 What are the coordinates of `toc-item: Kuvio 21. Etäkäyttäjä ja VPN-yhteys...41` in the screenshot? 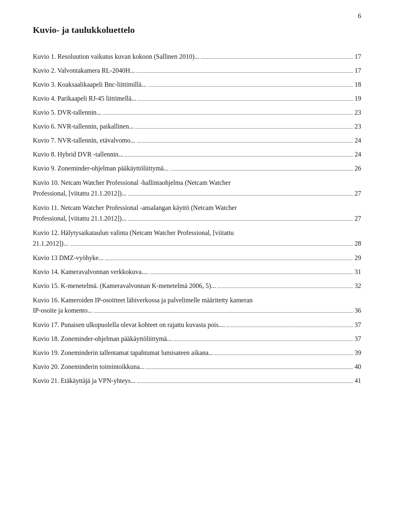 It's located at (197, 381).